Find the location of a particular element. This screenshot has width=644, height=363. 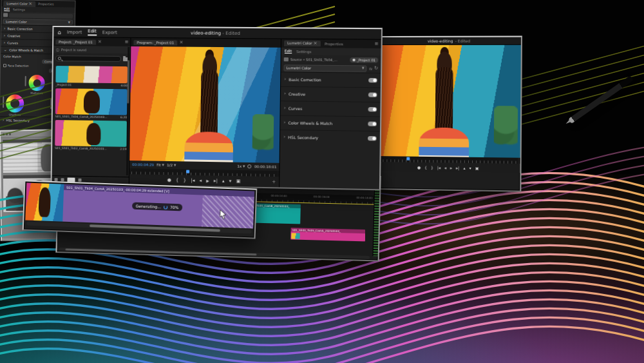

project-saved-status: ⓘ Project is saved is located at coordinates (91, 50).